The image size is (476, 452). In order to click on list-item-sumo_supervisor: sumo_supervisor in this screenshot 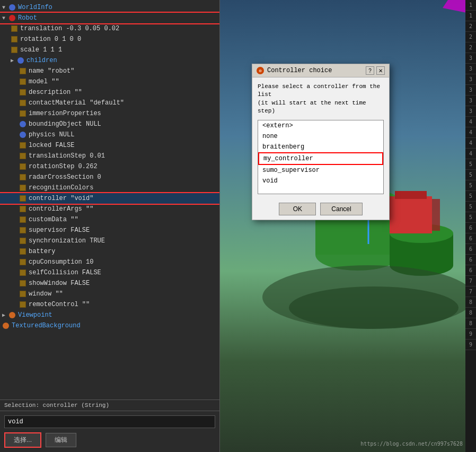, I will do `click(321, 170)`.